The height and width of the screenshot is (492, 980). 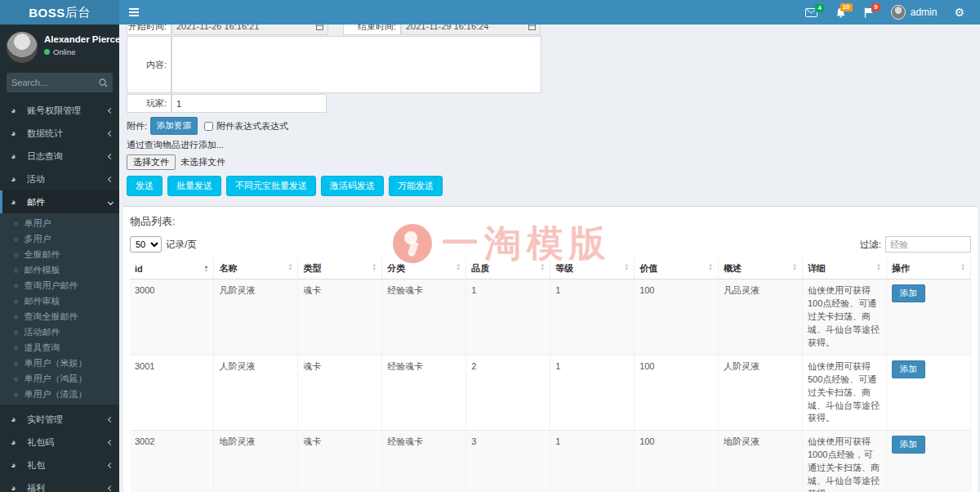 I want to click on cell-id: 3001, so click(x=172, y=392).